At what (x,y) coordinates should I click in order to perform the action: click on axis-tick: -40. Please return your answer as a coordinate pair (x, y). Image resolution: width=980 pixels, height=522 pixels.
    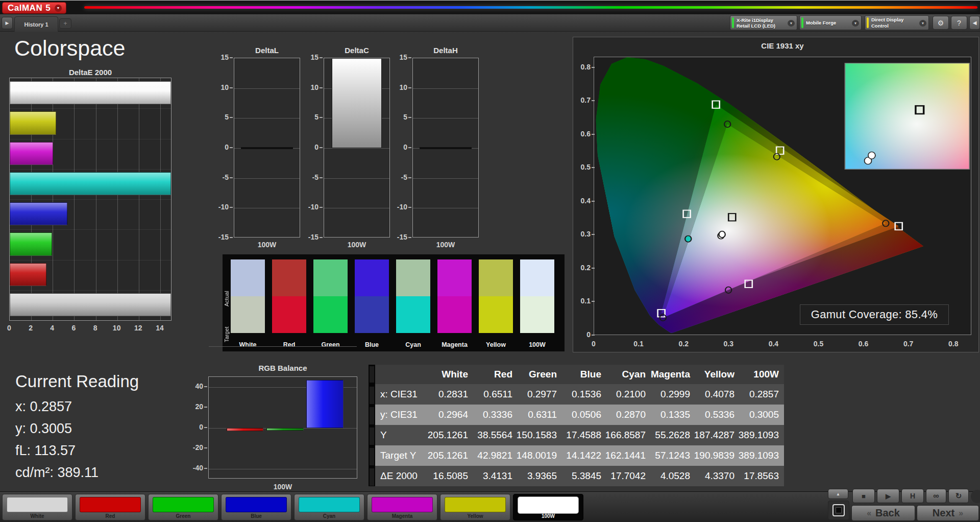
    Looking at the image, I should click on (194, 468).